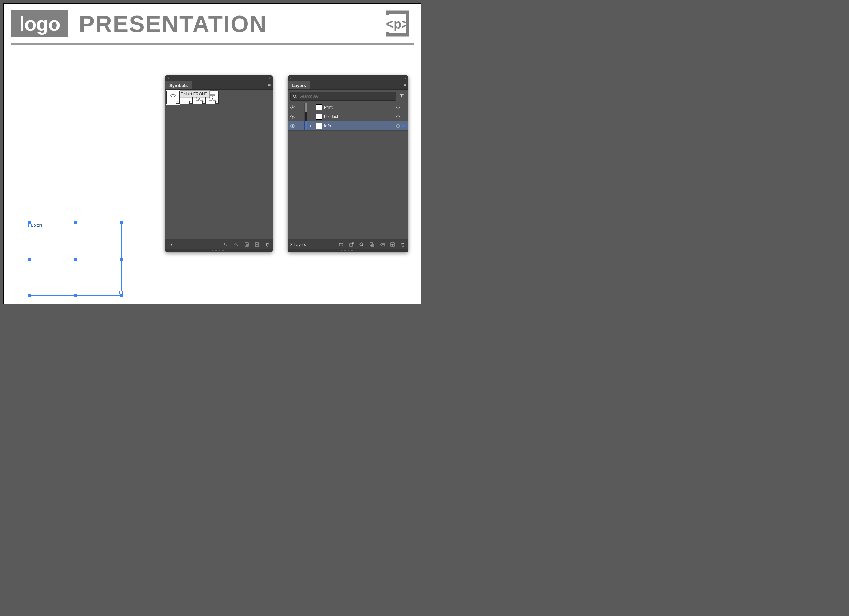  I want to click on layer-name-label: Product, so click(359, 117).